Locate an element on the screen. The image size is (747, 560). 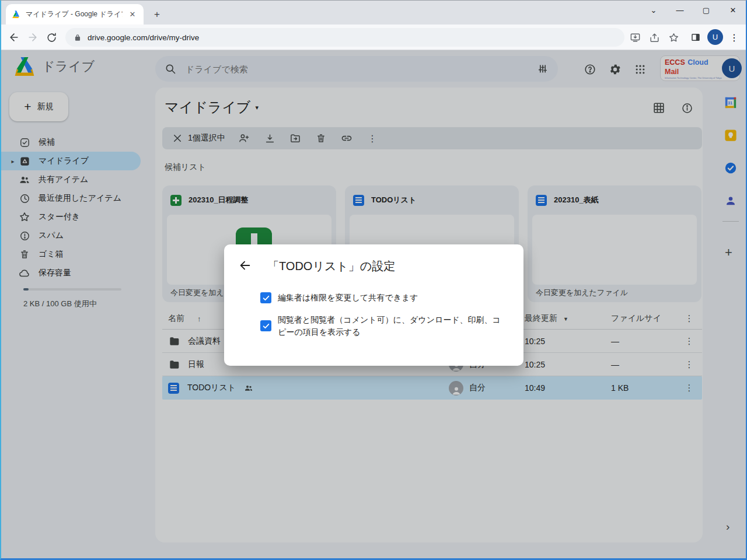
back-arrow-icon is located at coordinates (245, 265).